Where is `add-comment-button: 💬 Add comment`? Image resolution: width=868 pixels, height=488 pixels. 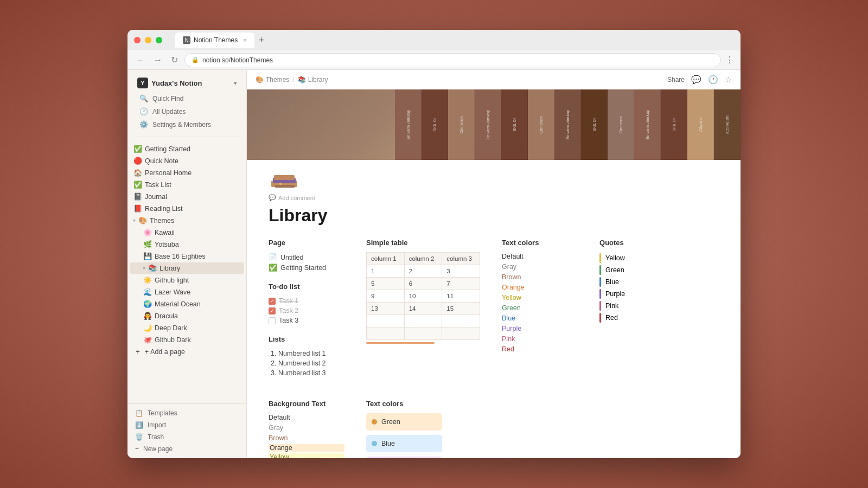
add-comment-button: 💬 Add comment is located at coordinates (494, 197).